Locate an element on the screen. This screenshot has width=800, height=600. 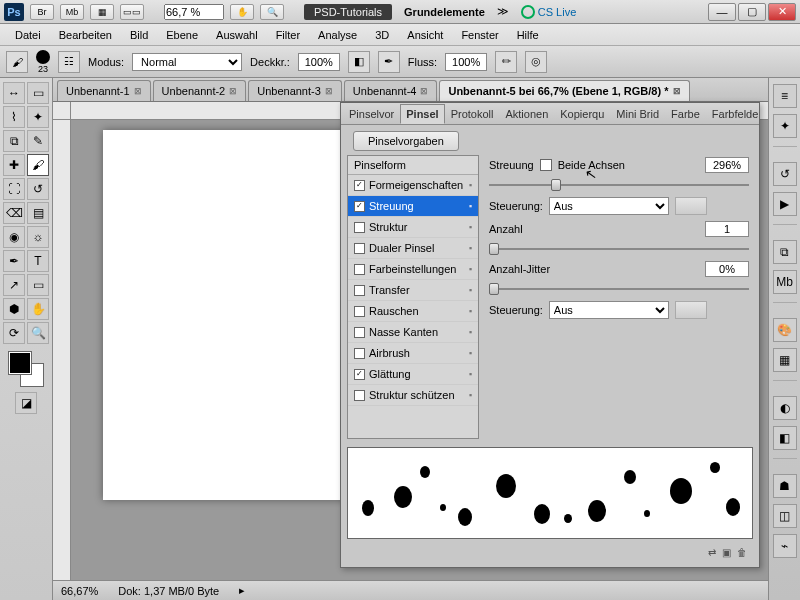
toggle-preview-icon: ⇄ is located at coordinates (712, 552).